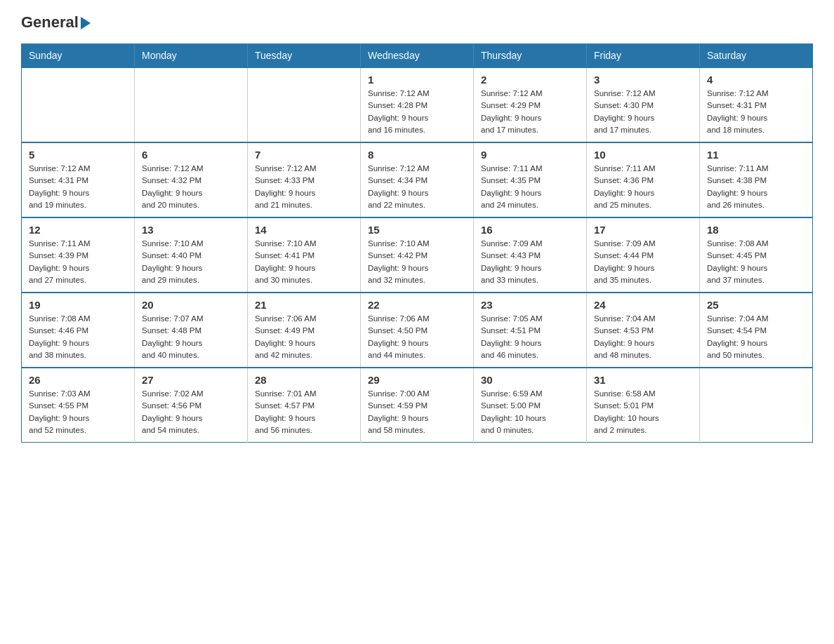 Image resolution: width=834 pixels, height=644 pixels. Describe the element at coordinates (417, 105) in the screenshot. I see `calendar-week-row: 1Sunrise: 7:12 AMSunset: 4:28 PMDaylight…` at that location.